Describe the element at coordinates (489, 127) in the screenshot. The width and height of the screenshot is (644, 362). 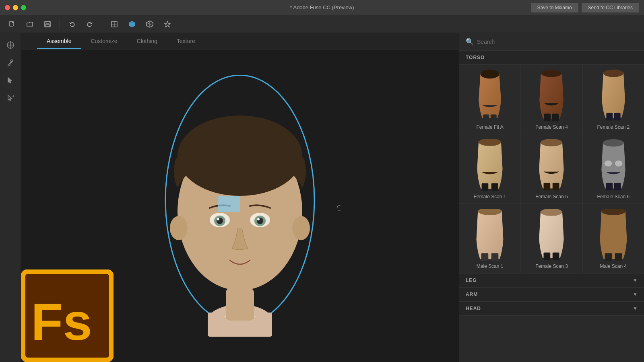
I see `part-label: Female Fit A` at that location.